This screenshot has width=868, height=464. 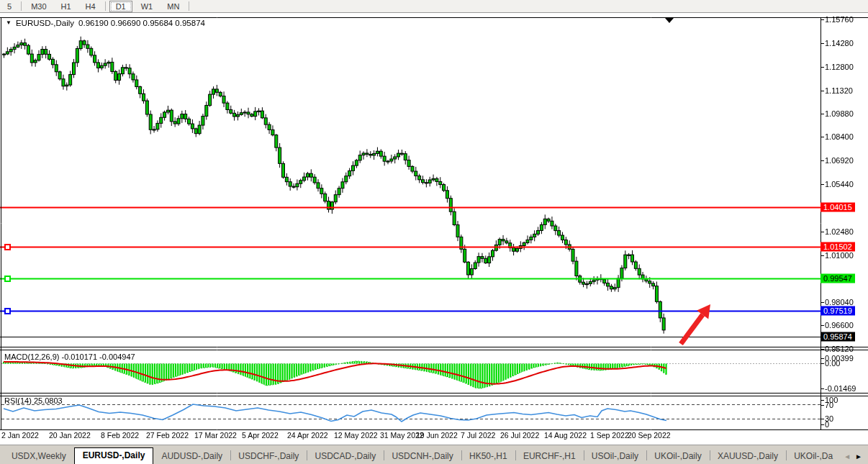 I want to click on timeframe-button-H1: H1, so click(x=66, y=6).